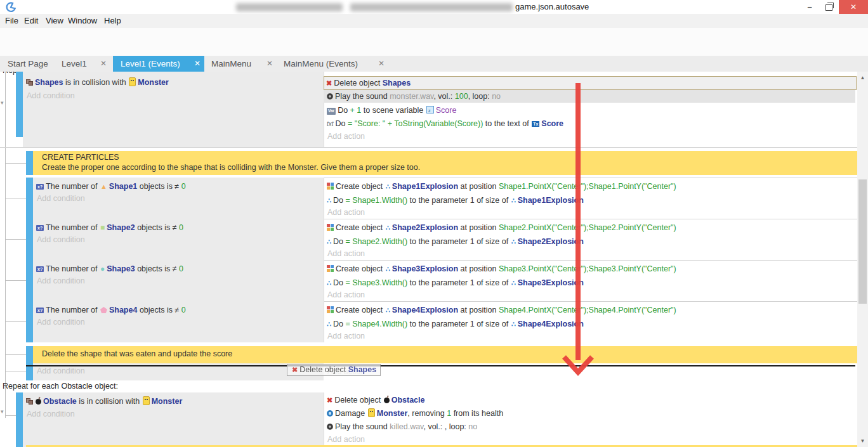 The width and height of the screenshot is (868, 447). Describe the element at coordinates (110, 310) in the screenshot. I see `condition-row: The number of Shape4 objects is ≠ 0` at that location.